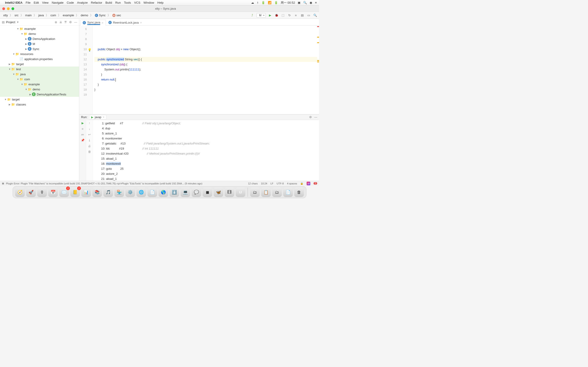 The width and height of the screenshot is (588, 367). Describe the element at coordinates (302, 184) in the screenshot. I see `read-only-lock-icon: 🔒` at that location.